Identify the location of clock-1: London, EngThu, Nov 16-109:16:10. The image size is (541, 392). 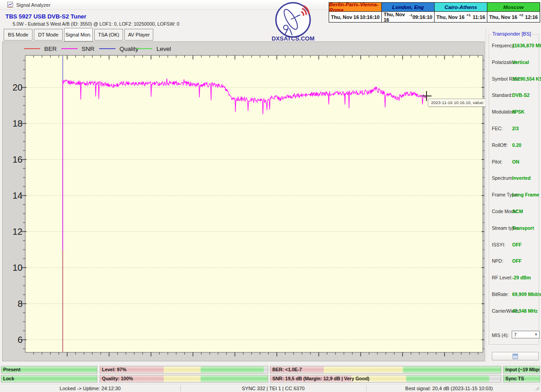
(408, 13).